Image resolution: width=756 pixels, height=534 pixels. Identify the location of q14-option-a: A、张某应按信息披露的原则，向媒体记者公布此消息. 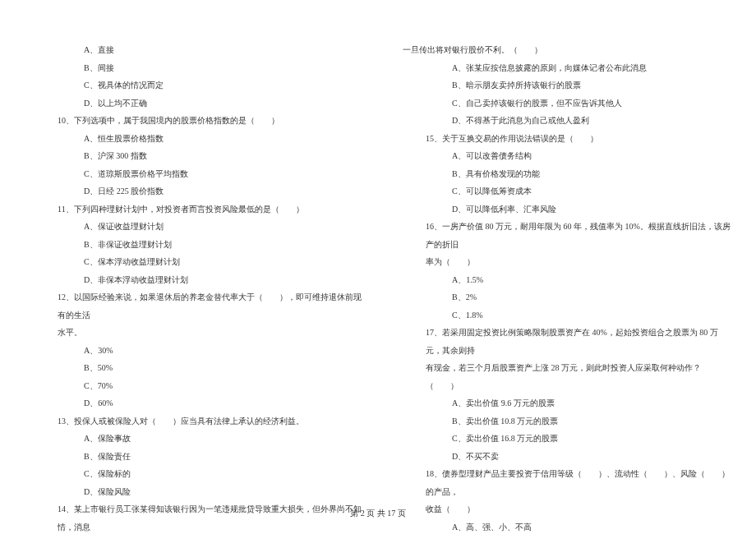
(562, 68).